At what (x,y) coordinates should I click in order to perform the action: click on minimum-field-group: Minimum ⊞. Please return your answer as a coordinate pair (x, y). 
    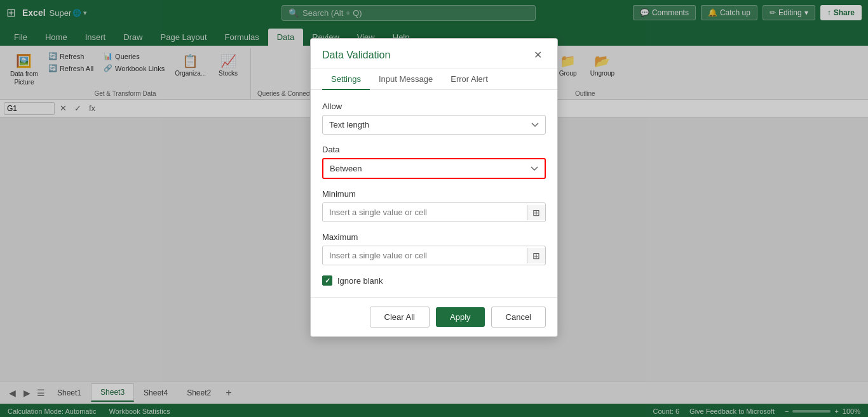
    Looking at the image, I should click on (434, 206).